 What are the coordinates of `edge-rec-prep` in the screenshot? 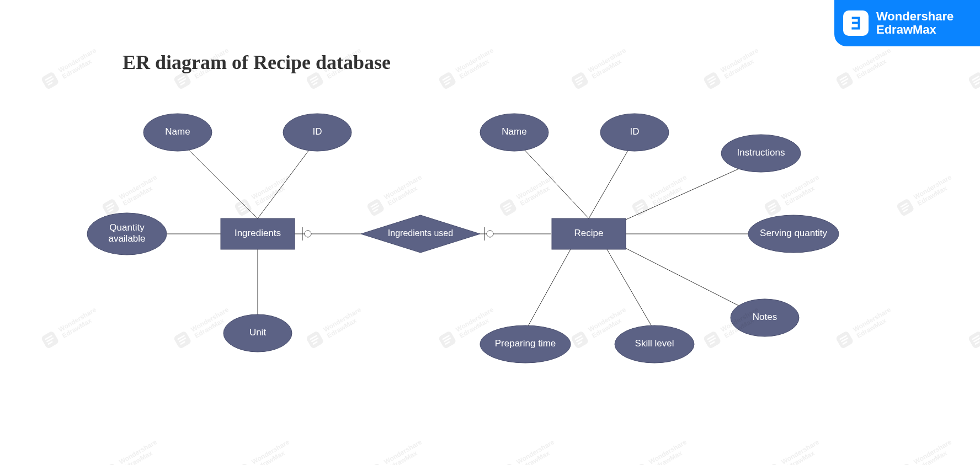 It's located at (548, 290).